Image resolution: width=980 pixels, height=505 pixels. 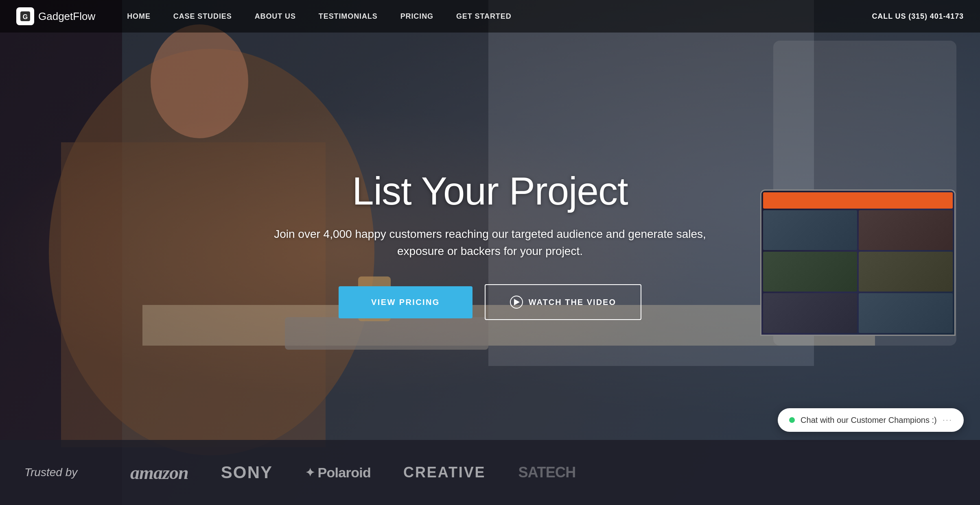 What do you see at coordinates (56, 16) in the screenshot?
I see `logo-link: G GadgetFlow` at bounding box center [56, 16].